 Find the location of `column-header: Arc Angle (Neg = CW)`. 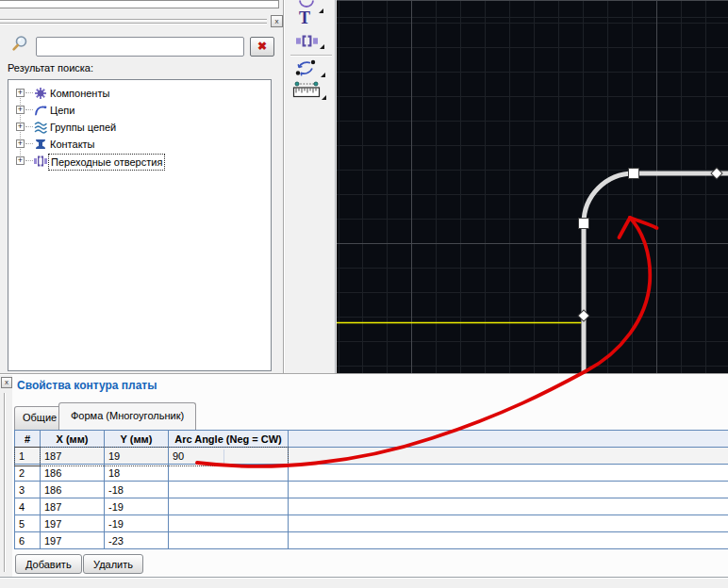

column-header: Arc Angle (Neg = CW) is located at coordinates (228, 439).